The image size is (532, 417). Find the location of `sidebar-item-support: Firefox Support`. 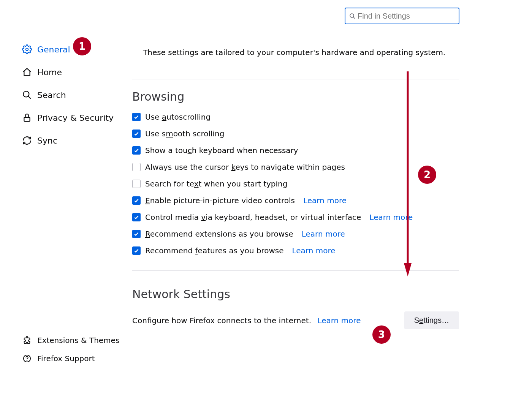

sidebar-item-support: Firefox Support is located at coordinates (75, 359).